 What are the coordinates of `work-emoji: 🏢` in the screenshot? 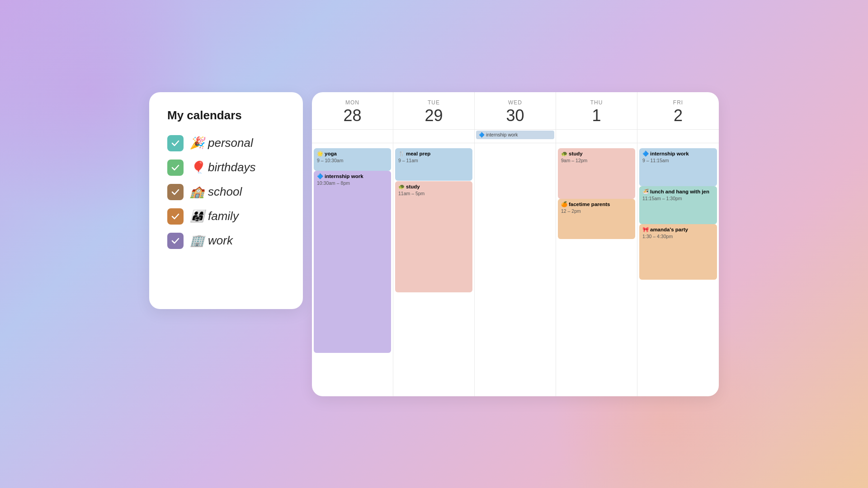 It's located at (197, 240).